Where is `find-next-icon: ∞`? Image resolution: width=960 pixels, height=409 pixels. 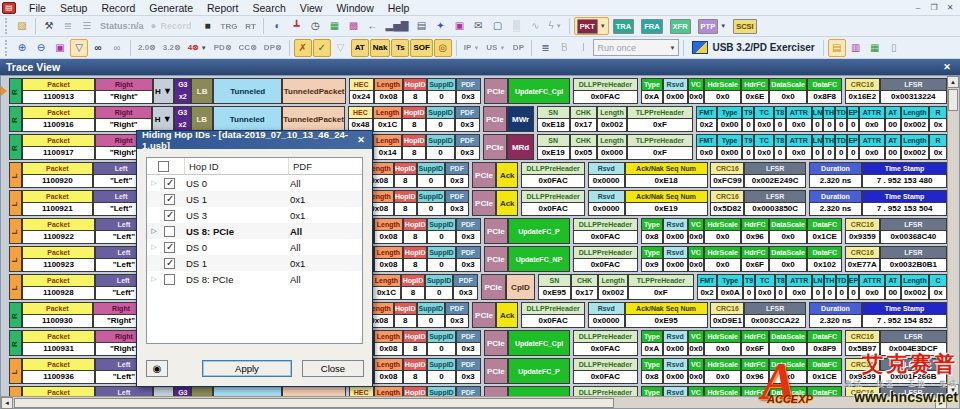
find-next-icon: ∞ is located at coordinates (117, 48).